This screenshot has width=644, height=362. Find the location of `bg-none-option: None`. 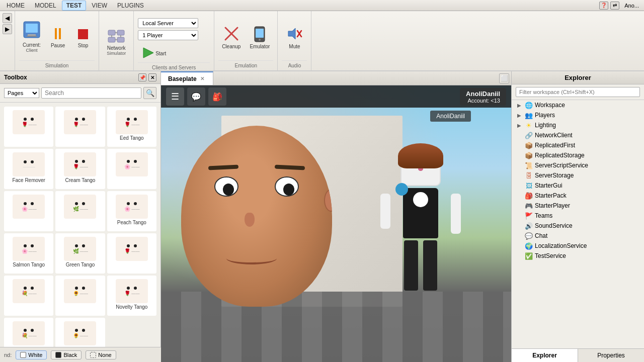

bg-none-option: None is located at coordinates (101, 355).